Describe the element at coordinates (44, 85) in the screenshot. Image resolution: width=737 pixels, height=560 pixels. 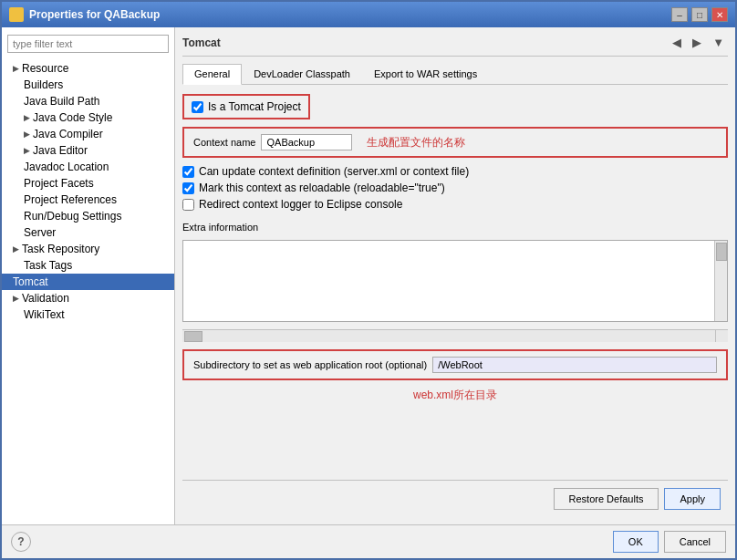
I see `sidebar-item-label: Builders` at that location.